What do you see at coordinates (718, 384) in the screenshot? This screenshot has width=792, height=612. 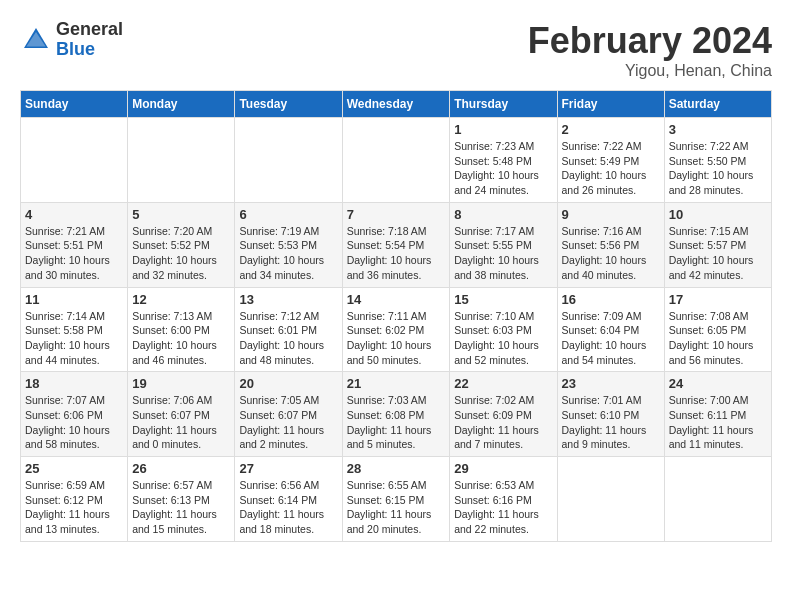 I see `day-number: 24` at bounding box center [718, 384].